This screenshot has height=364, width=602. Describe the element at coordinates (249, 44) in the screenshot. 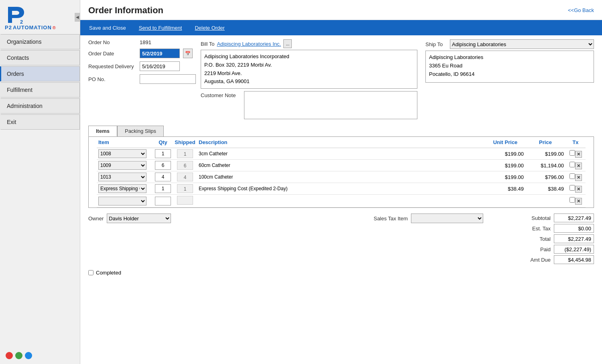

I see `bill-to-company-link: Adipiscing Laboratories Inc.` at that location.